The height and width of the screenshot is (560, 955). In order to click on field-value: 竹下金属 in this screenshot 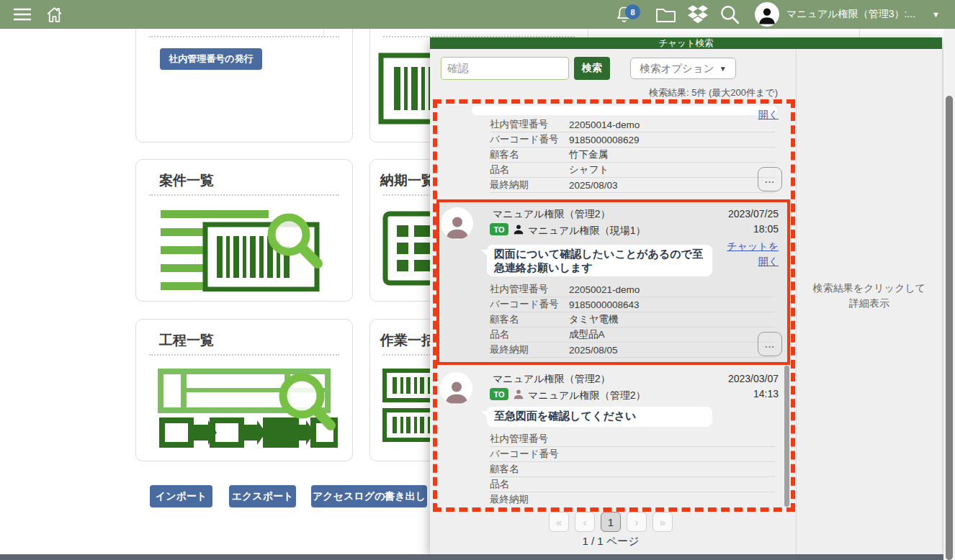, I will do `click(672, 155)`.